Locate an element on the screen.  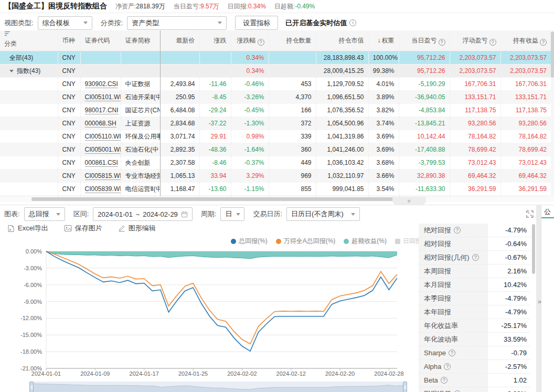
column-header-11: 当日盈亏? is located at coordinates (424, 41).